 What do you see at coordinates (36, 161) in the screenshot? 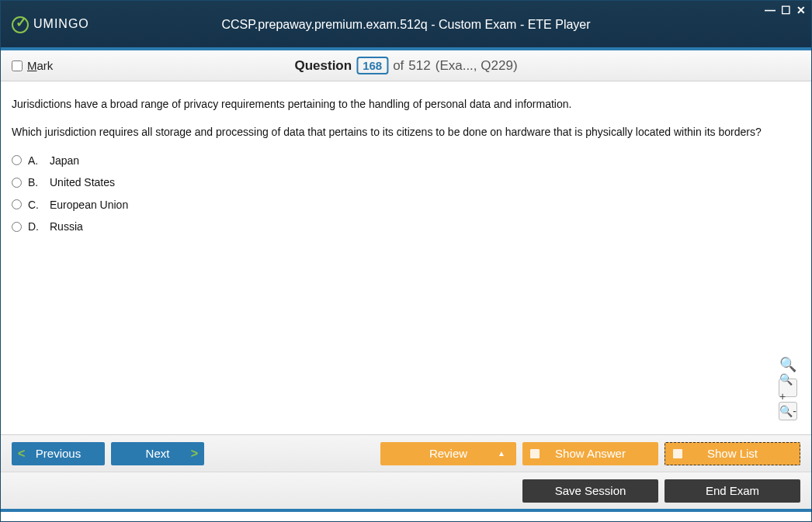
I see `option-a-letter: A.` at bounding box center [36, 161].